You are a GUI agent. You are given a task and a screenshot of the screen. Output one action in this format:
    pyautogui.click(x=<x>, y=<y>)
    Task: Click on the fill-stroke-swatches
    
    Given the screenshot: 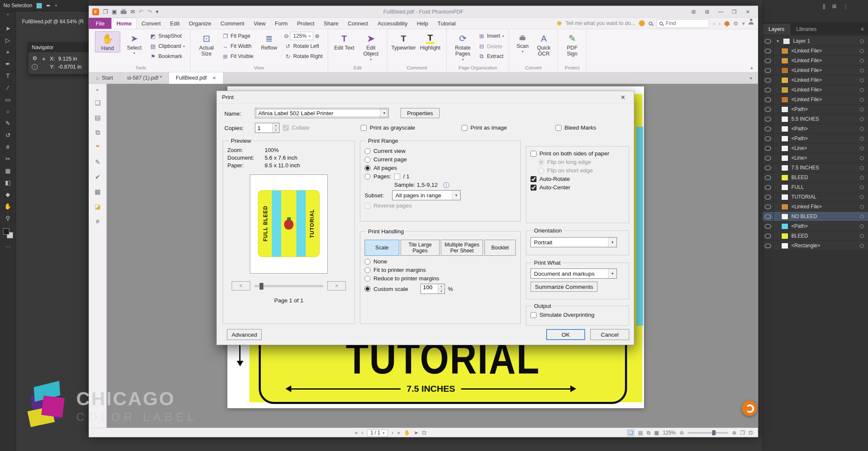 What is the action you would take?
    pyautogui.click(x=8, y=233)
    